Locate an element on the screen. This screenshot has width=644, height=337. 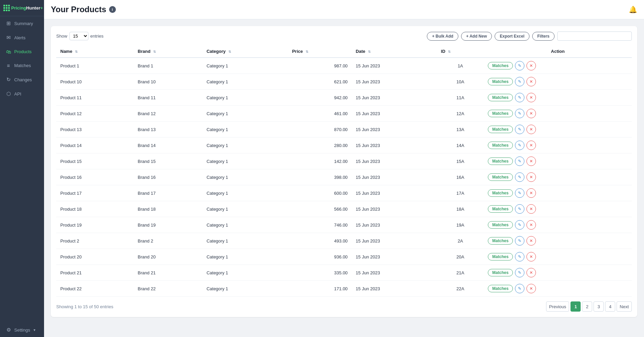
cell-price: 566.00 is located at coordinates (320, 209).